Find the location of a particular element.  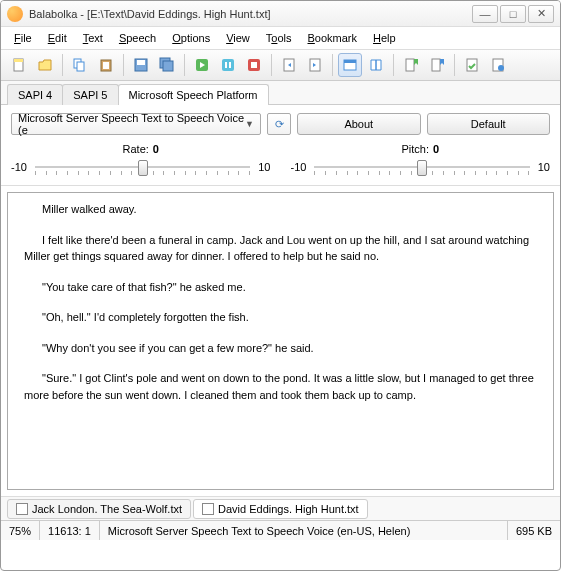

pitch-min: -10 is located at coordinates (299, 167).